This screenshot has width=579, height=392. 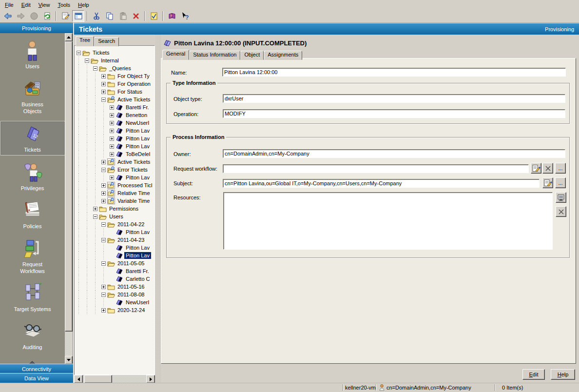 What do you see at coordinates (65, 16) in the screenshot?
I see `properties-button` at bounding box center [65, 16].